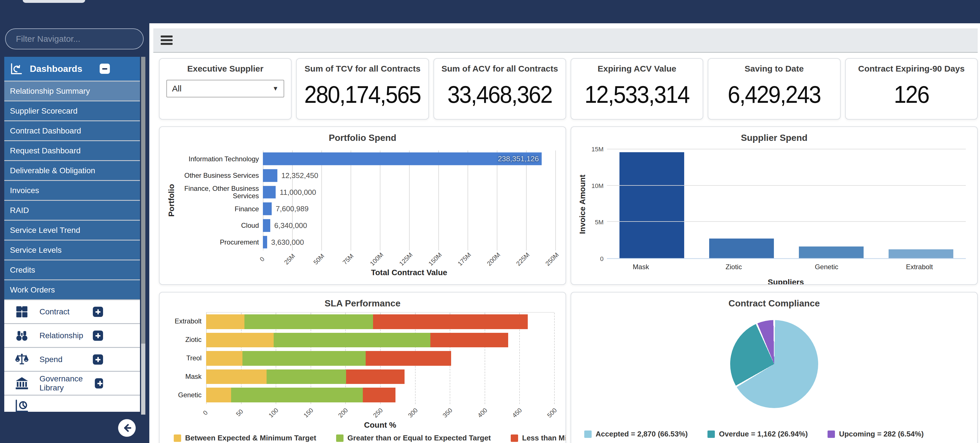 The image size is (980, 443). What do you see at coordinates (414, 438) in the screenshot?
I see `legend-item: Greater than or Equal to Expected Target` at bounding box center [414, 438].